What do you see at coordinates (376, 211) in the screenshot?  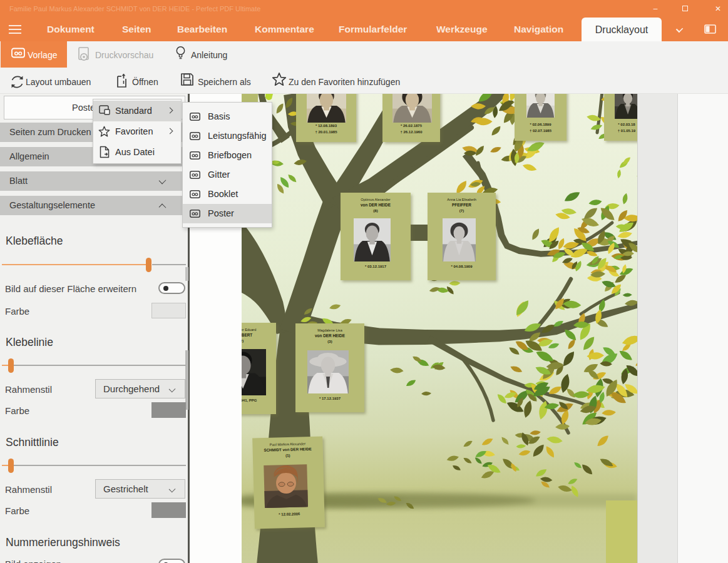 I see `svg-text: (8)` at bounding box center [376, 211].